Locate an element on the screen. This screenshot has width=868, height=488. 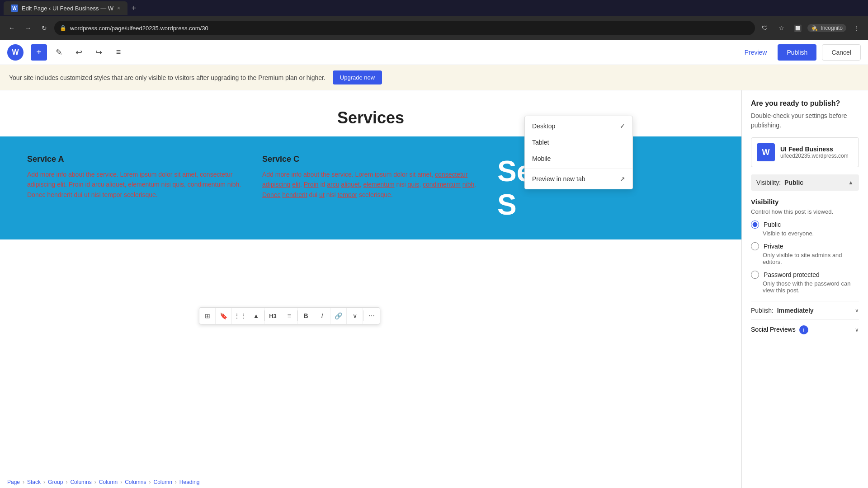
public-radio-label: Public is located at coordinates (805, 225).